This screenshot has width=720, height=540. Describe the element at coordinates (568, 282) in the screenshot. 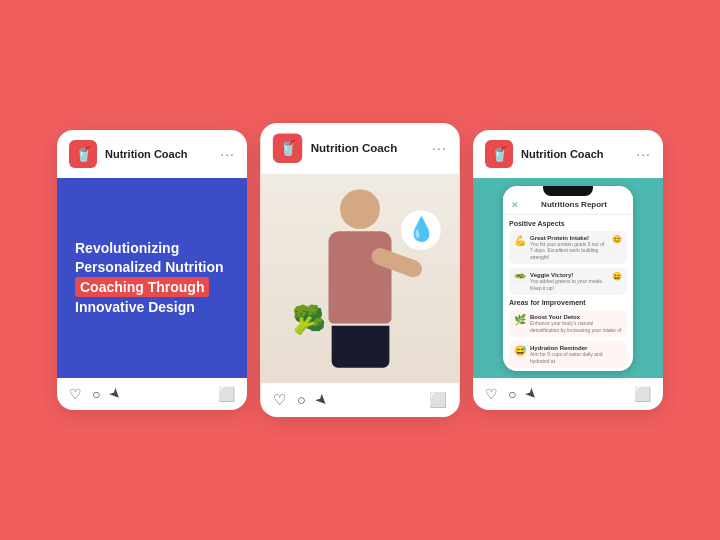

I see `nutrition-item-2: 🥗 Veggie Victory! You added greens to yo…` at that location.